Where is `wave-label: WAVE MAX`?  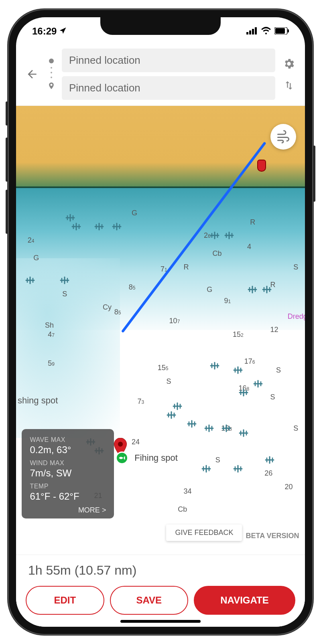 wave-label: WAVE MAX is located at coordinates (68, 440).